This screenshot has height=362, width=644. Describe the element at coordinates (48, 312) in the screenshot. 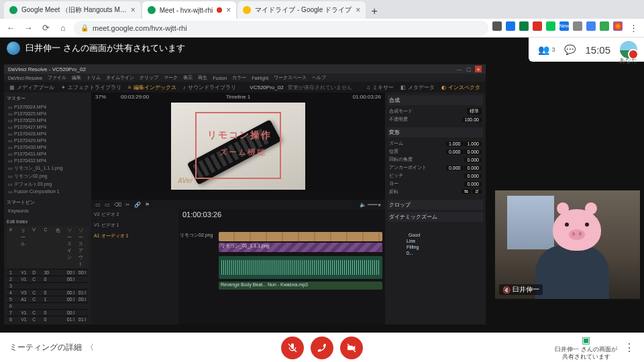

I see `index-row: 7V1C000:00:11:11` at that location.